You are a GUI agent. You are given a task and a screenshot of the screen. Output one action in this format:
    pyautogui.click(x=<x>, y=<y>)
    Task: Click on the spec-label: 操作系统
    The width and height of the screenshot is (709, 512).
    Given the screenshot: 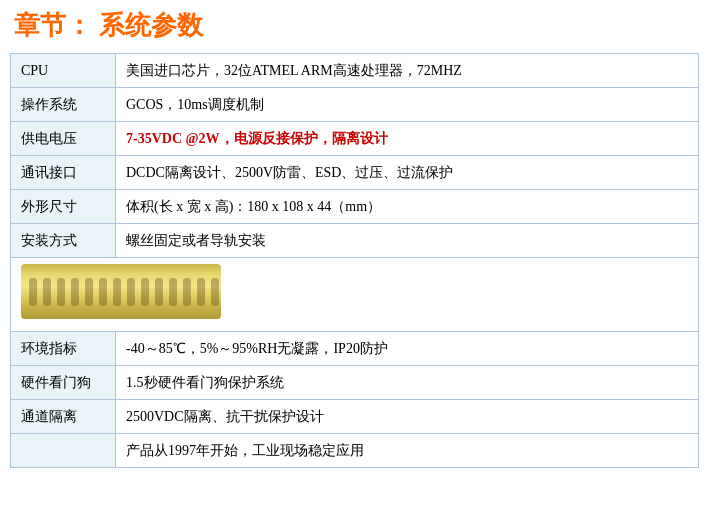 What is the action you would take?
    pyautogui.click(x=64, y=105)
    